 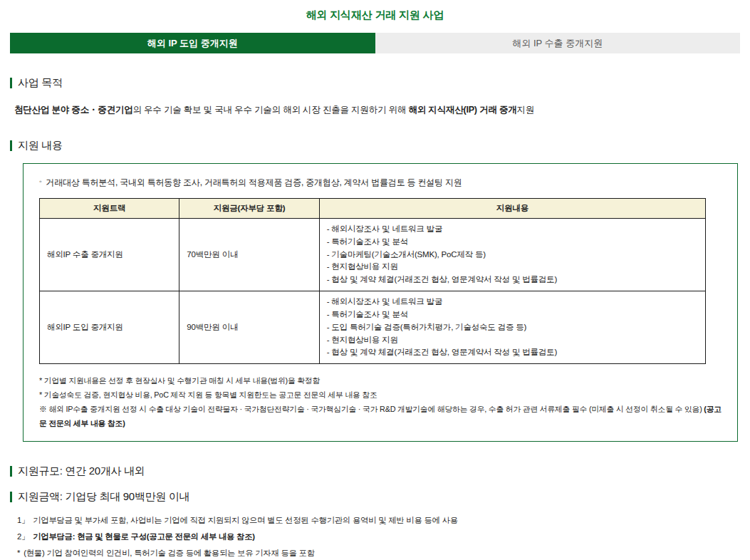 What do you see at coordinates (558, 43) in the screenshot?
I see `tab-ip-export-support: 해외 IP 수출 중개지원` at bounding box center [558, 43].